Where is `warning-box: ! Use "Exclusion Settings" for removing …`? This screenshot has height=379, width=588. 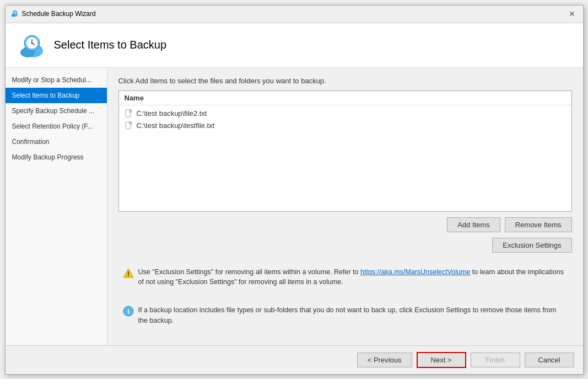 warning-box: ! Use "Exclusion Settings" for removing … is located at coordinates (345, 277).